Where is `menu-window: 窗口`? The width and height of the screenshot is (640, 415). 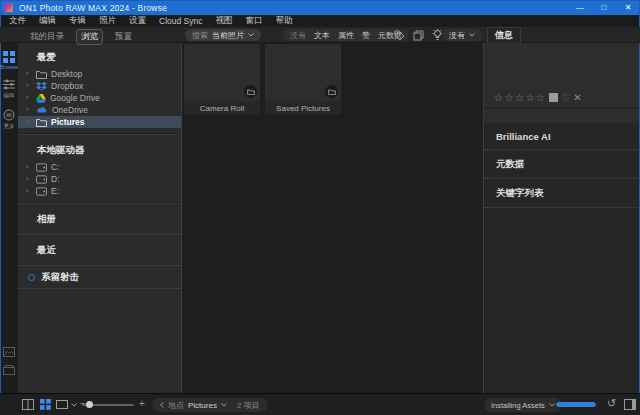
menu-window: 窗口 is located at coordinates (254, 21).